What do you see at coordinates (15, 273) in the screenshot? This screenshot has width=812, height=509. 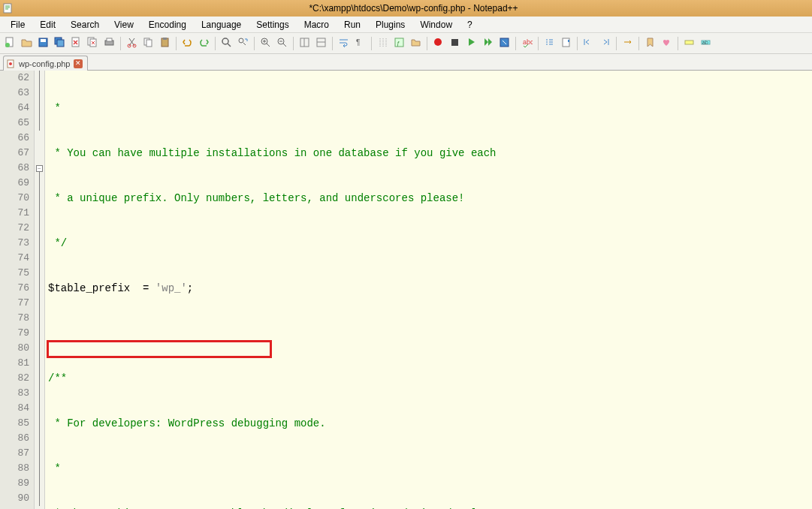 I see `line-number: 75` at bounding box center [15, 273].